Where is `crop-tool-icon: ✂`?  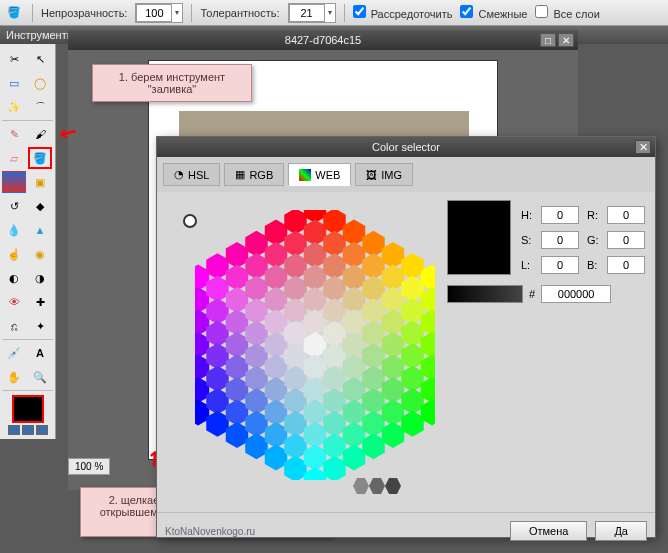
crop-tool-icon: ✂ is located at coordinates (14, 59).